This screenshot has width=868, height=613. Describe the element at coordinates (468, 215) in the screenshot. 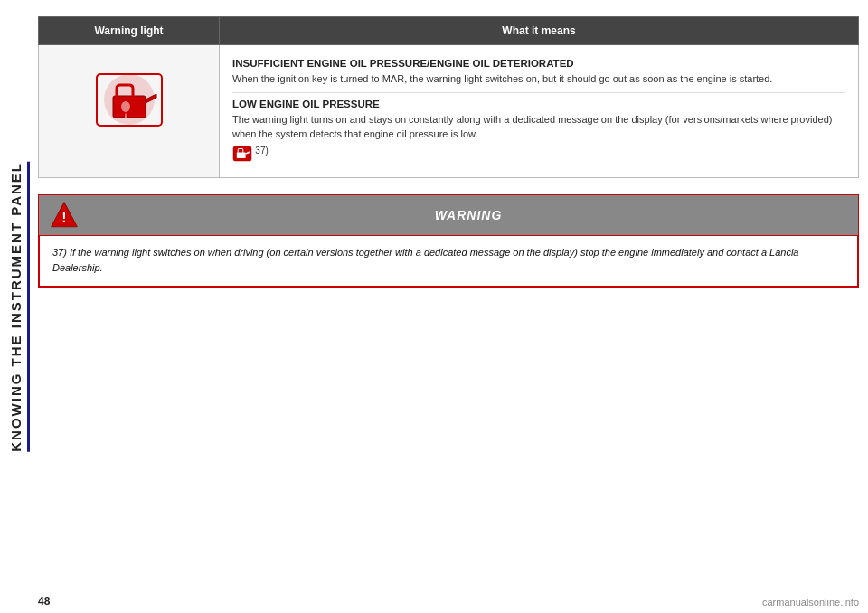

I see `warning-title: WARNING` at that location.